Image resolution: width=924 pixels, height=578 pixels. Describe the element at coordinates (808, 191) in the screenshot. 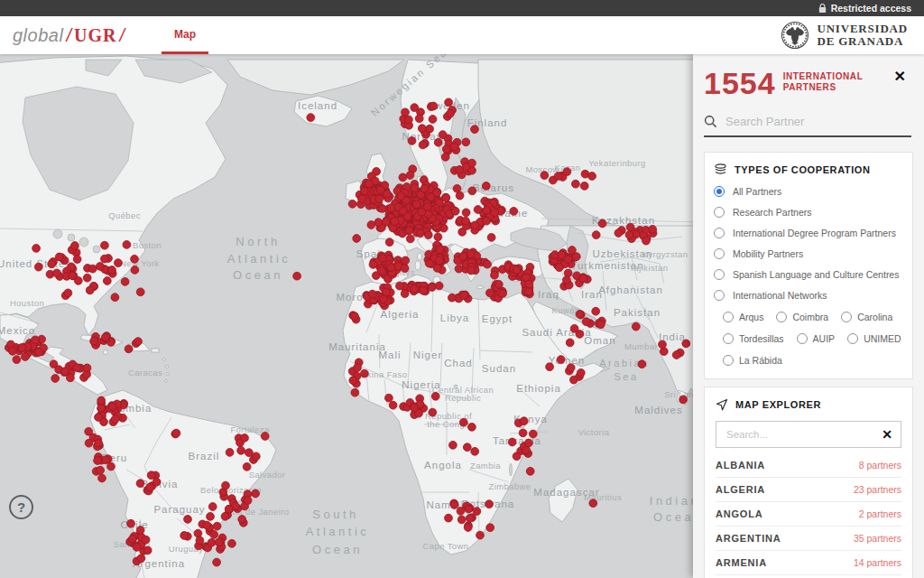

I see `radio-option-all-partners: All Partners` at that location.